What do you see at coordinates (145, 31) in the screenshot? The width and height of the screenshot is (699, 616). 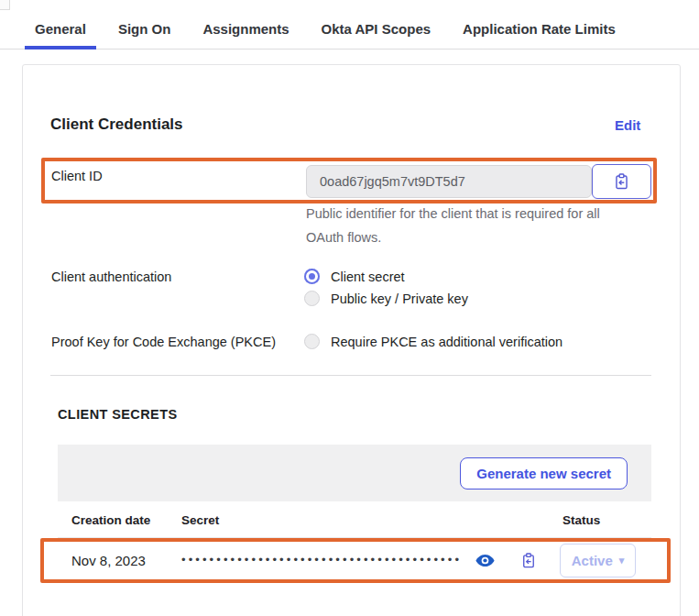 I see `tab-sign-on: Sign On` at bounding box center [145, 31].